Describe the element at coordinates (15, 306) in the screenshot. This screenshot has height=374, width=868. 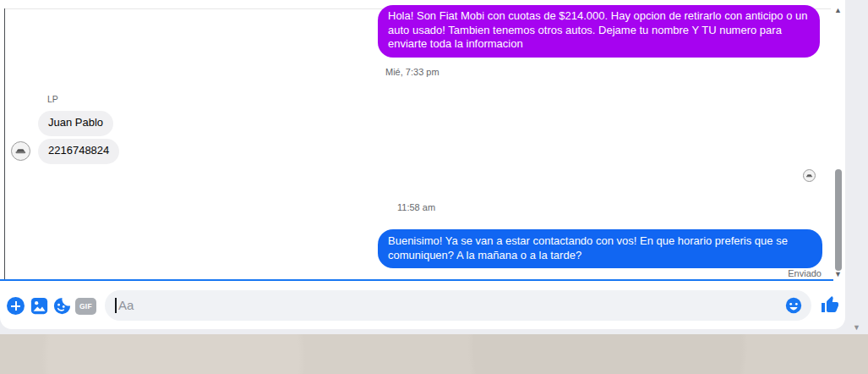
I see `open-more-actions-button` at that location.